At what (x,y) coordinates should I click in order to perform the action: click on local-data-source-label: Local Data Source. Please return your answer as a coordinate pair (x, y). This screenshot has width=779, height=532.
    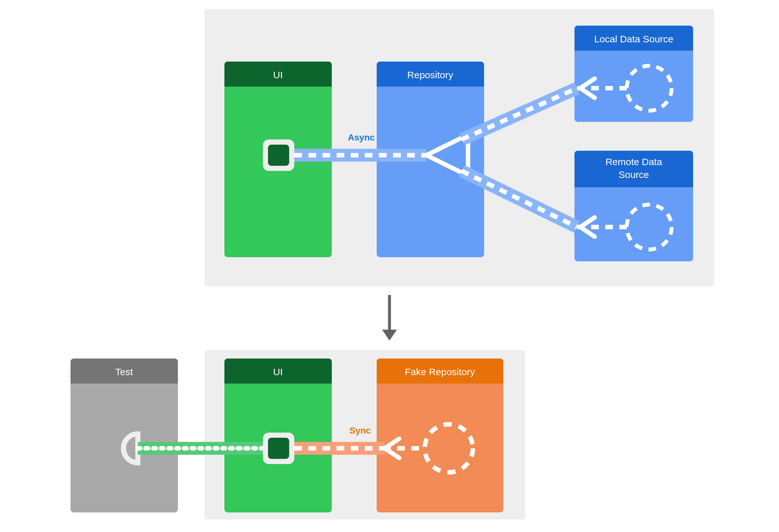
    Looking at the image, I should click on (634, 39).